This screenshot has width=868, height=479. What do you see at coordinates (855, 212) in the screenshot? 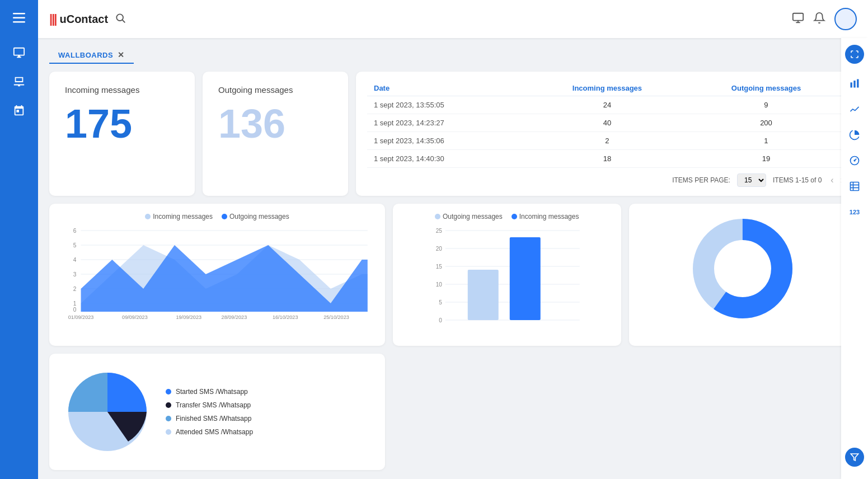
I see `number-panel-icon: 123` at bounding box center [855, 212].